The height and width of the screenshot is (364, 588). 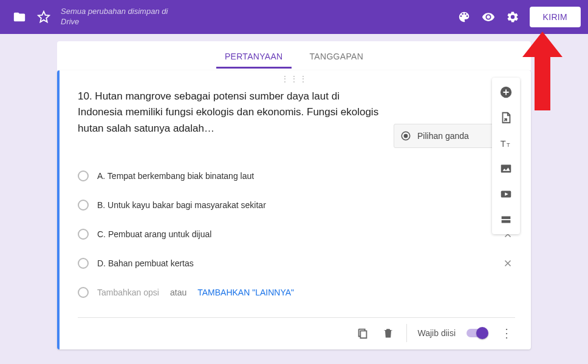 I want to click on add-option-input: Tambahkan opsi, so click(x=128, y=292).